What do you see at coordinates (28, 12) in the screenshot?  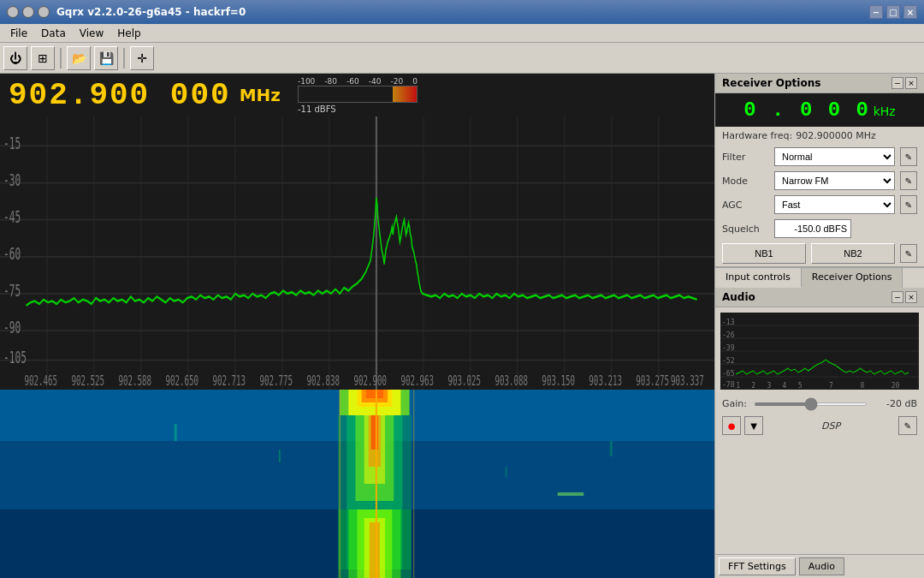 I see `window-controls` at bounding box center [28, 12].